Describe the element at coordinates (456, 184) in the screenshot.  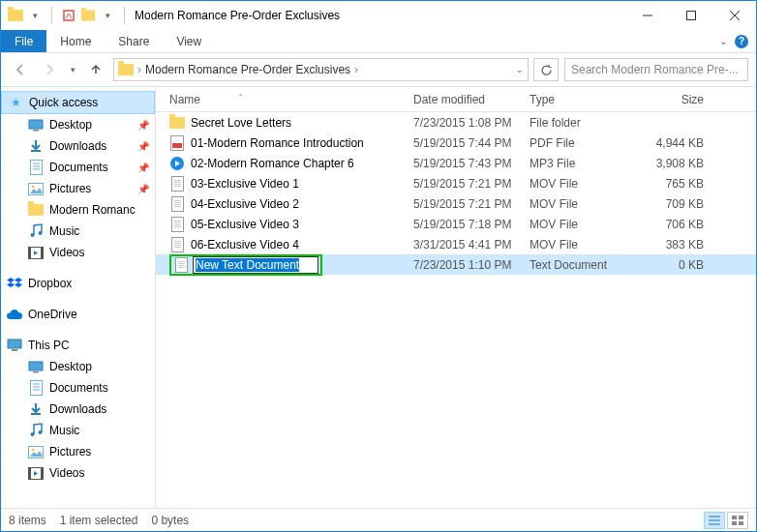
I see `file-row: 03-Exclusive Video 15/19/2015 7:21 PMMOV…` at that location.